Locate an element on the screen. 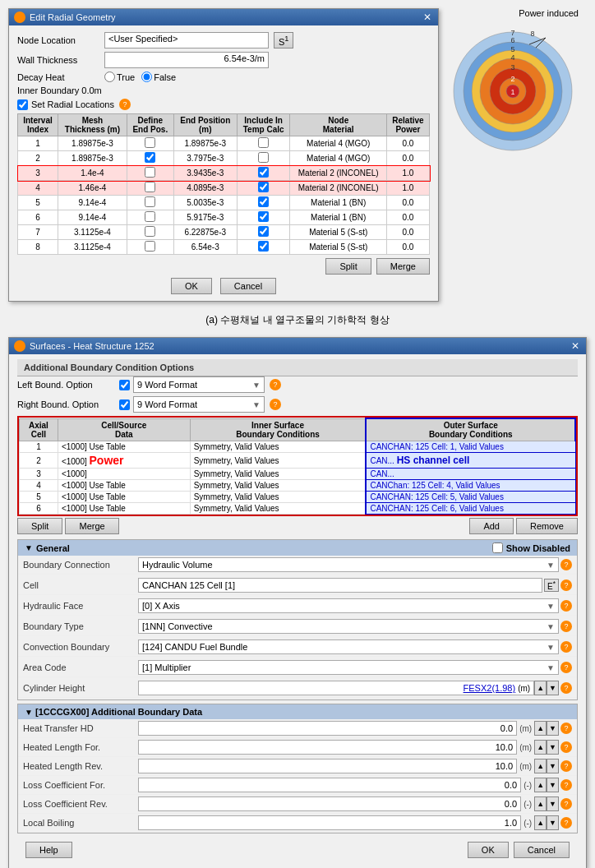 The image size is (595, 868). help-button: Help is located at coordinates (49, 850).